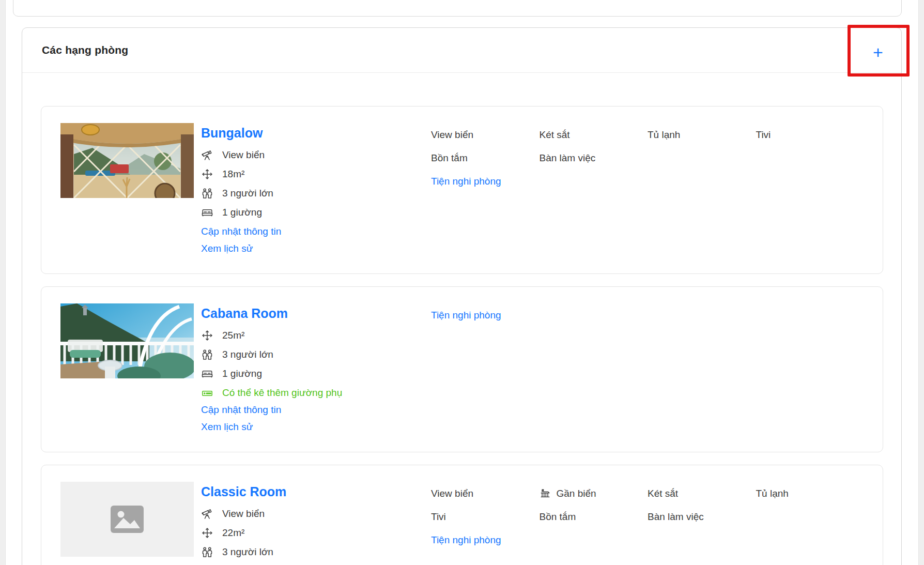 This screenshot has width=924, height=565. Describe the element at coordinates (232, 133) in the screenshot. I see `room-name-link: Bungalow` at that location.